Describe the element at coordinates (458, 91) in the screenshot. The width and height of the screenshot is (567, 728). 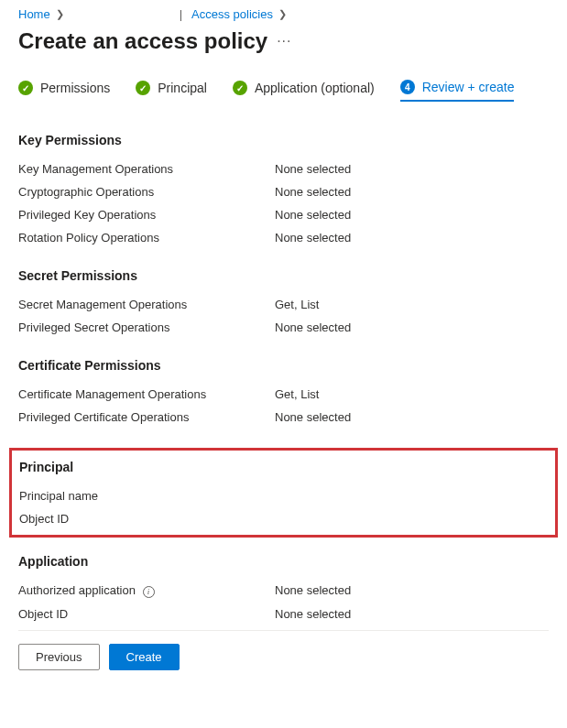
I see `tab-review-create: 4 Review + create` at that location.